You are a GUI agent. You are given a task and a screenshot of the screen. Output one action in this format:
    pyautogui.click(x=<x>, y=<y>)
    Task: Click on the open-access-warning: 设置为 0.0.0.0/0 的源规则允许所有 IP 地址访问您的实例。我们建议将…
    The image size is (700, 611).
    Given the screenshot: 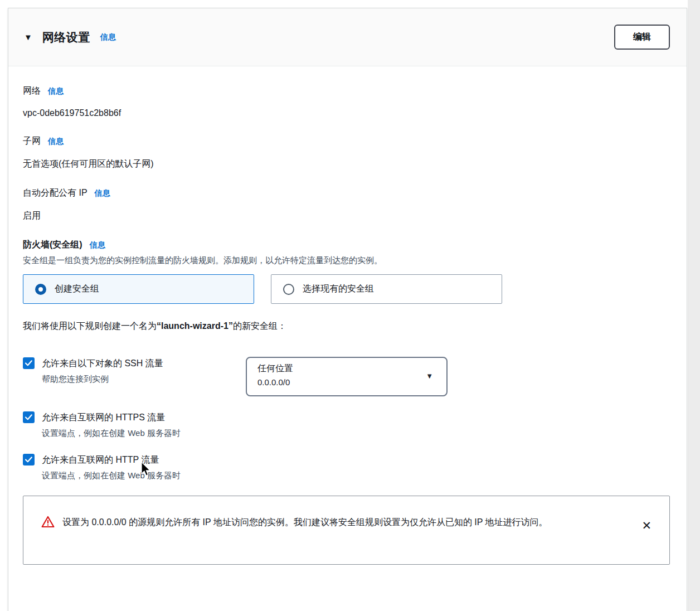 What is the action you would take?
    pyautogui.click(x=347, y=530)
    